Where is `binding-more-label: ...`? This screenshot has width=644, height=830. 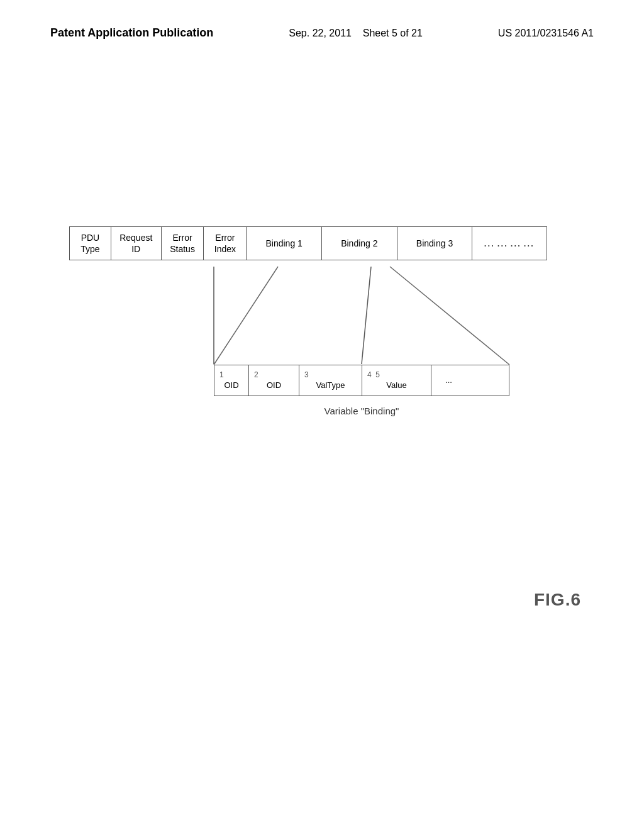 binding-more-label: ... is located at coordinates (449, 381).